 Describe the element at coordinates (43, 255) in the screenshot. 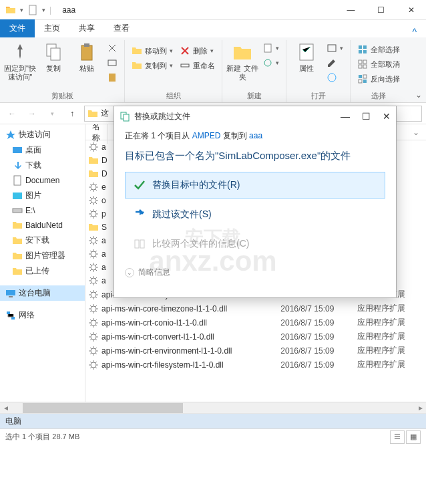

I see `nav-picmgr: 图片管理器` at that location.